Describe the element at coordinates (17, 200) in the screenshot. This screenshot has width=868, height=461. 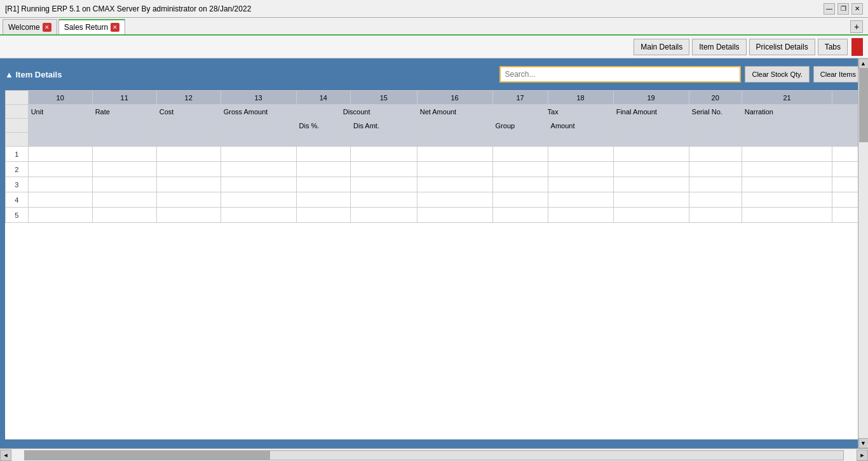
I see `row-num-4: 4` at that location.